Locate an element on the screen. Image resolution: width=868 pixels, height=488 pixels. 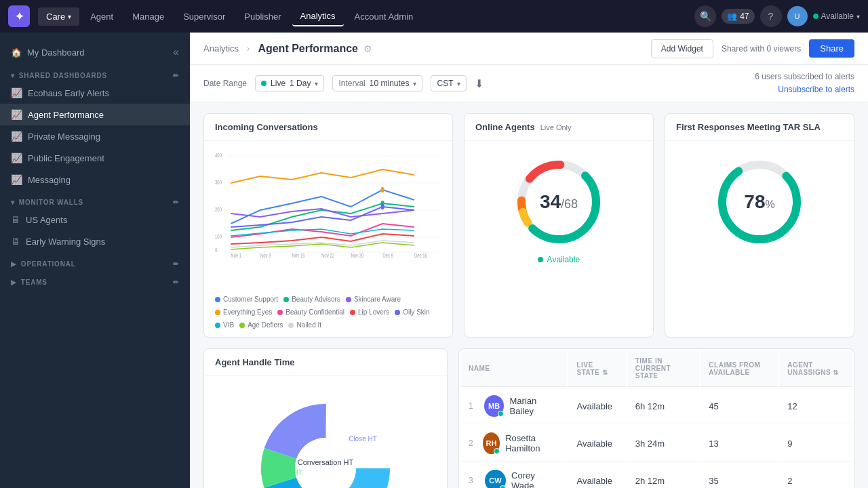
timezone-selector: CST ▾ is located at coordinates (449, 83).